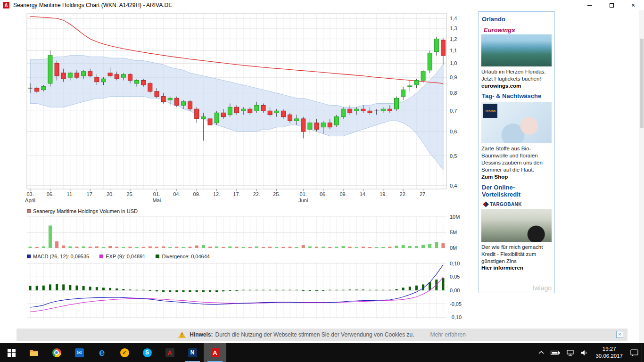 Image resolution: width=644 pixels, height=362 pixels. Describe the element at coordinates (314, 335) in the screenshot. I see `cookie-notice-text: Durch die Nutzung der Webseite stimmen S…` at that location.